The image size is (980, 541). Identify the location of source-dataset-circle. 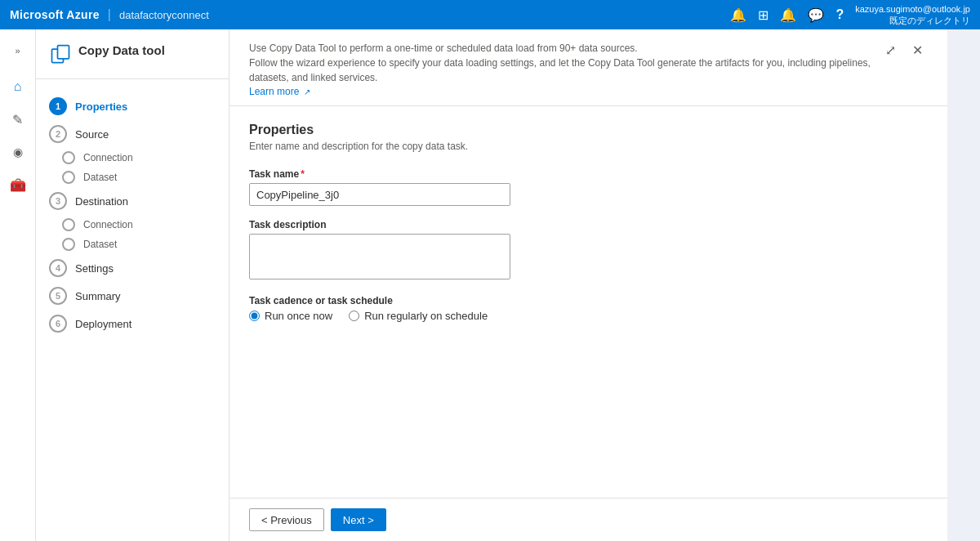
(69, 177).